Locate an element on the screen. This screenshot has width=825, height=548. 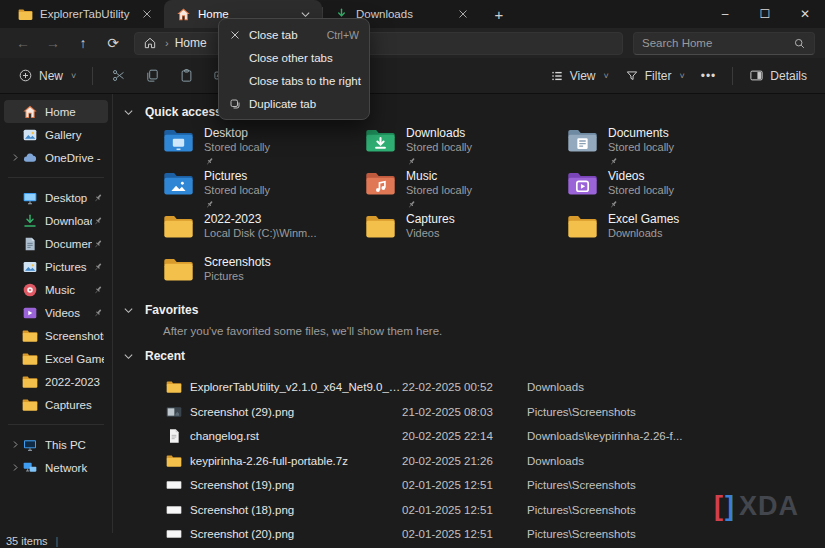
folder-icon is located at coordinates (30, 382).